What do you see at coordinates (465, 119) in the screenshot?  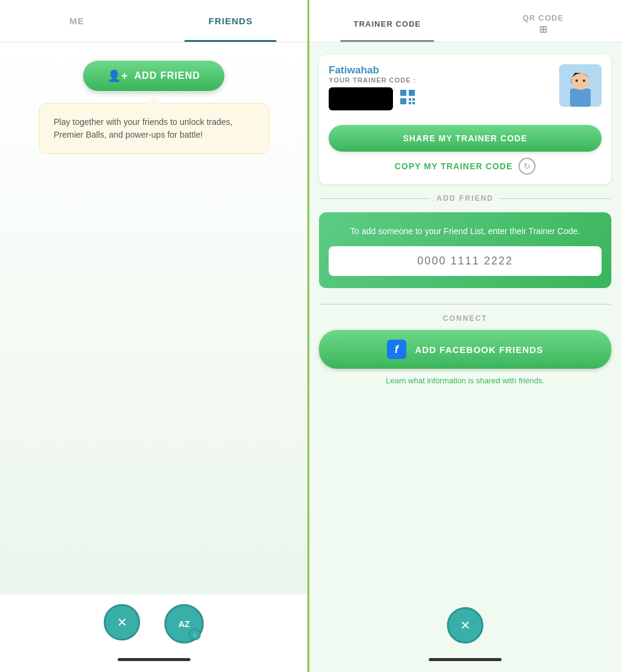 I see `trainer-card: Fatiwahab YOUR TRAINER CODE :` at bounding box center [465, 119].